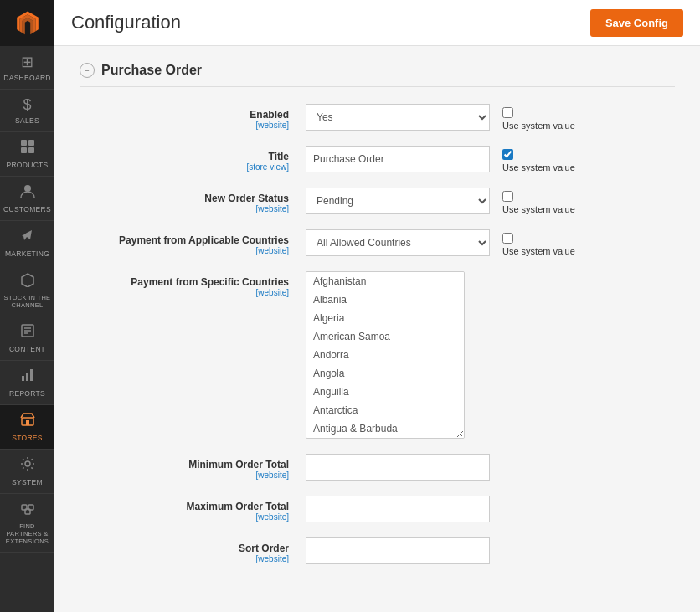  I want to click on enabled-control: Yes No, so click(398, 117).